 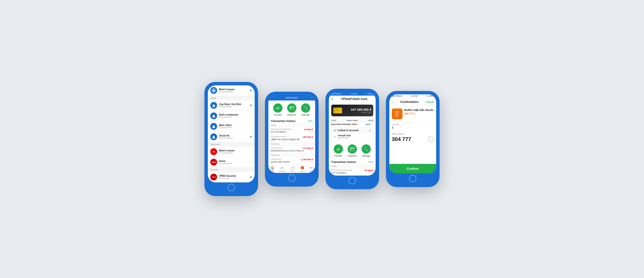 What do you see at coordinates (272, 169) in the screenshot?
I see `nav-main: 🏠 Main` at bounding box center [272, 169].